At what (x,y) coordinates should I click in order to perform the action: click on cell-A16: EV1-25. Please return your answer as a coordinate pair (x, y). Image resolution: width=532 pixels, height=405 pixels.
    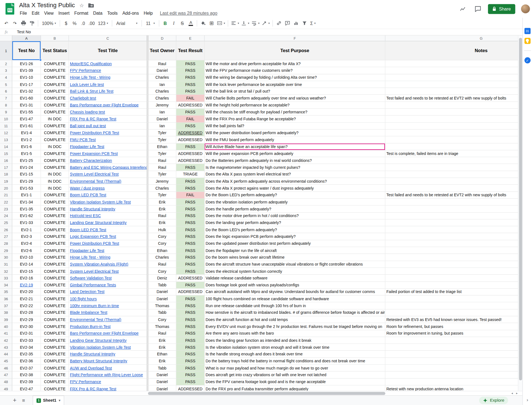
    Looking at the image, I should click on (27, 161).